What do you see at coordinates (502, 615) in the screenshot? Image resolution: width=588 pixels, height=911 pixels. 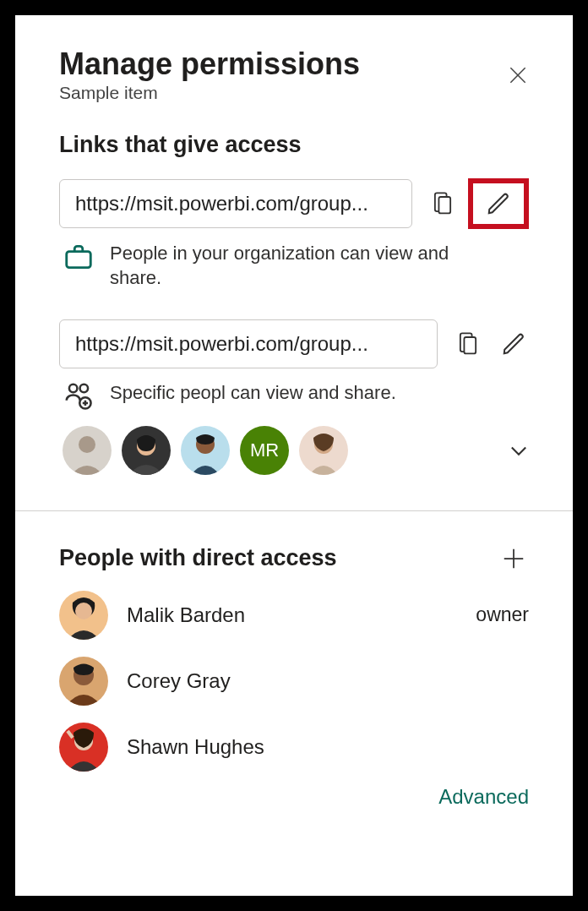 I see `person-role: owner` at bounding box center [502, 615].